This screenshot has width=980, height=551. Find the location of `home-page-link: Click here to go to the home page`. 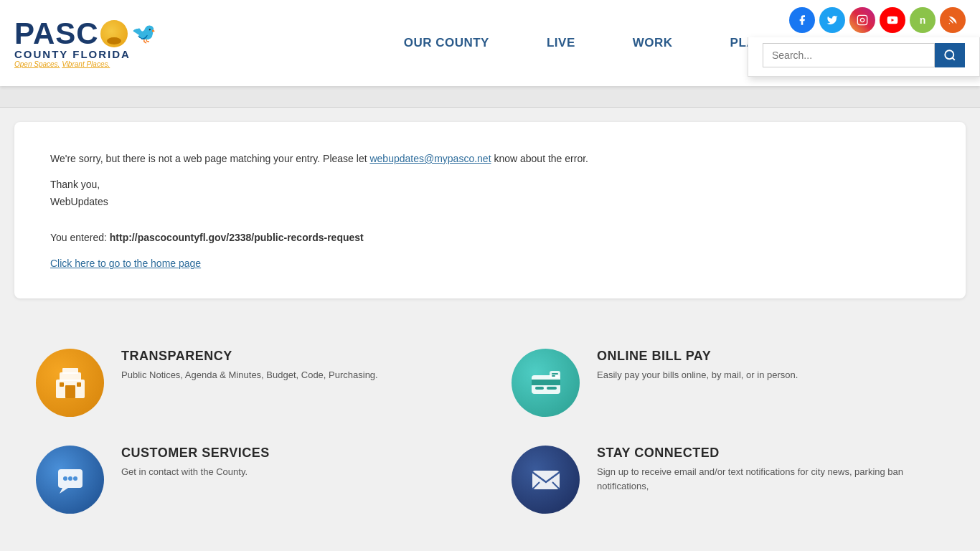

home-page-link: Click here to go to the home page is located at coordinates (126, 263).